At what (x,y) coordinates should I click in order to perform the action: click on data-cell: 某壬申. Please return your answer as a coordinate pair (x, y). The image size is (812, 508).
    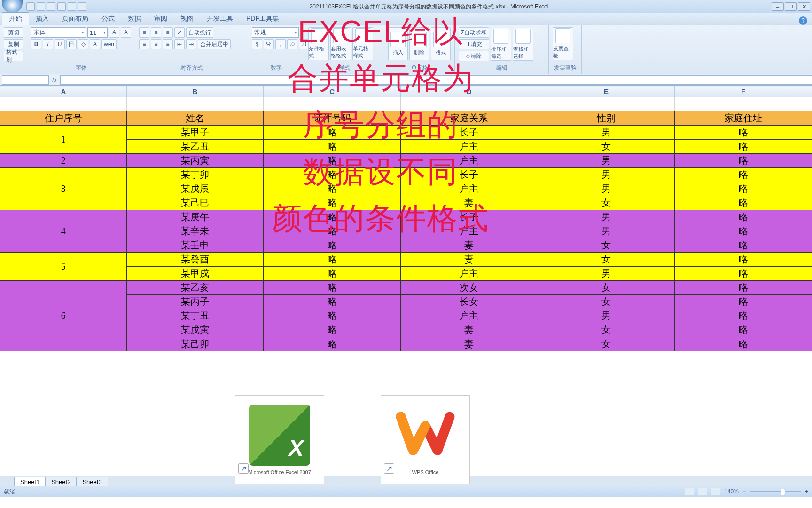
    Looking at the image, I should click on (195, 246).